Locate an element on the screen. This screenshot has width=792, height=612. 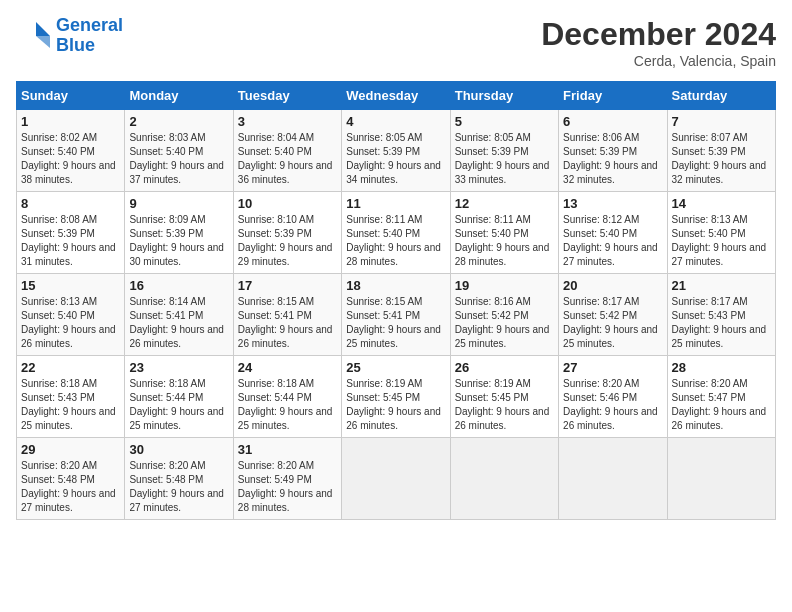
day-number: 22 is located at coordinates (70, 368).